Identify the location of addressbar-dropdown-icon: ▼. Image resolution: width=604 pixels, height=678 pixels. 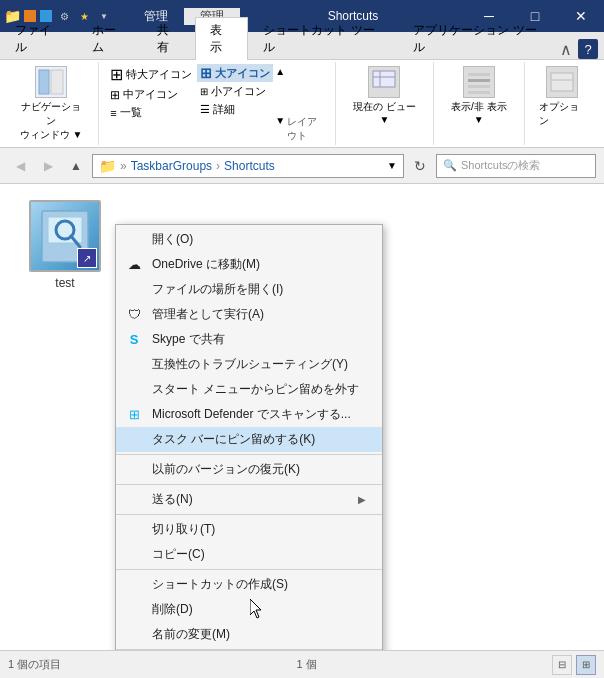
(392, 166).